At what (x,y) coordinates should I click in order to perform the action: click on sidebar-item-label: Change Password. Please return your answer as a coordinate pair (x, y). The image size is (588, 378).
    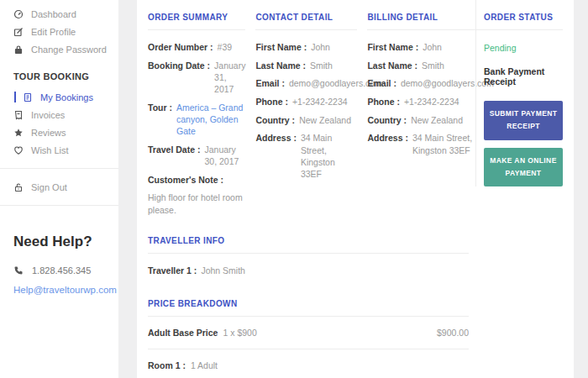
    Looking at the image, I should click on (69, 50).